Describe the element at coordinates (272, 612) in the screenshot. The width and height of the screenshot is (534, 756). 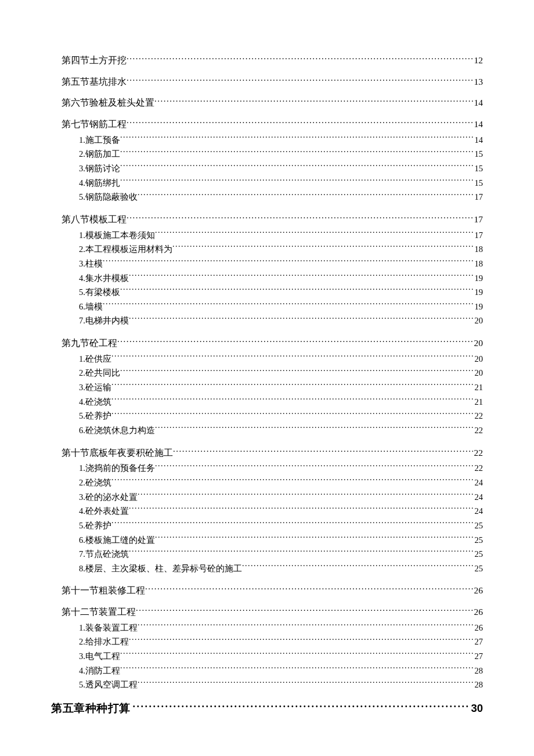
I see `toc-entry: 第十二节装置工程26` at that location.